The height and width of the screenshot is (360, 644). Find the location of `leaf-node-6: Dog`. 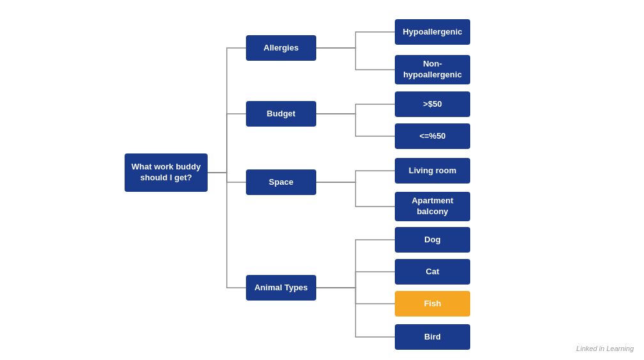

leaf-node-6: Dog is located at coordinates (433, 240).